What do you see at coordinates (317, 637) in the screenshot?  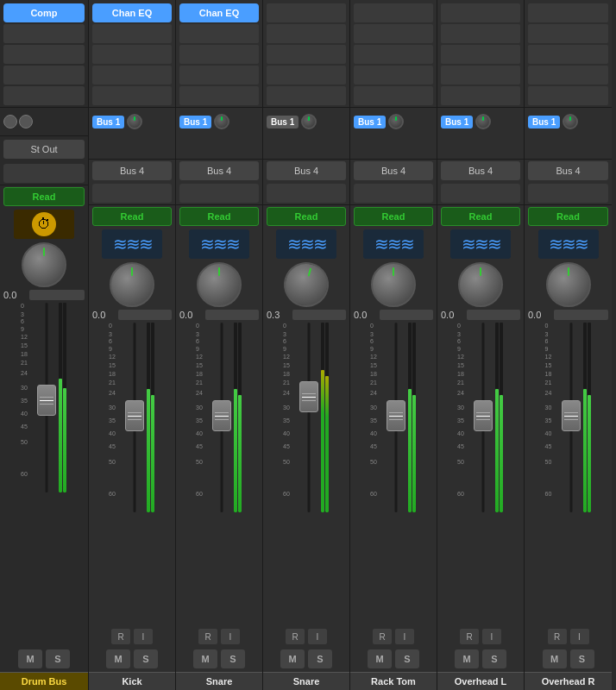 I see `i-btn-snare2: I` at bounding box center [317, 637].